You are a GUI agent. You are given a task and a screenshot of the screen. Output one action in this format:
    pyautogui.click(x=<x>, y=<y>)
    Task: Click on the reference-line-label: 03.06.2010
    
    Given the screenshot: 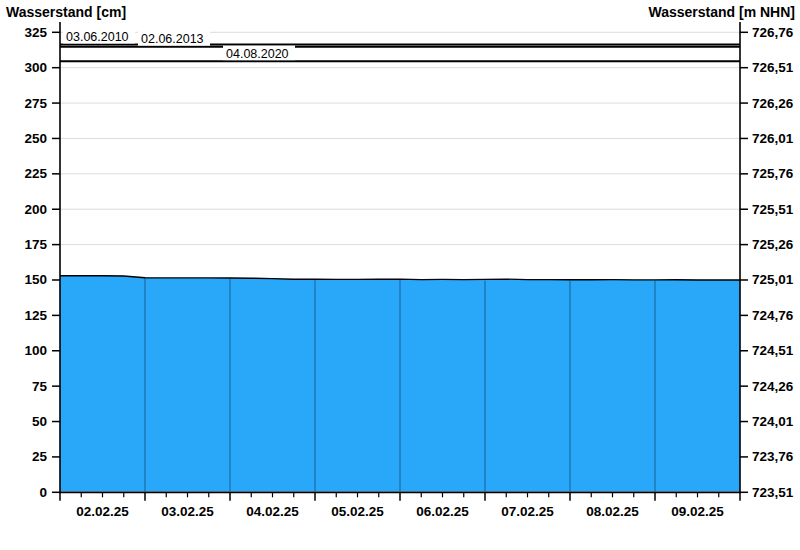 What is the action you would take?
    pyautogui.click(x=98, y=37)
    